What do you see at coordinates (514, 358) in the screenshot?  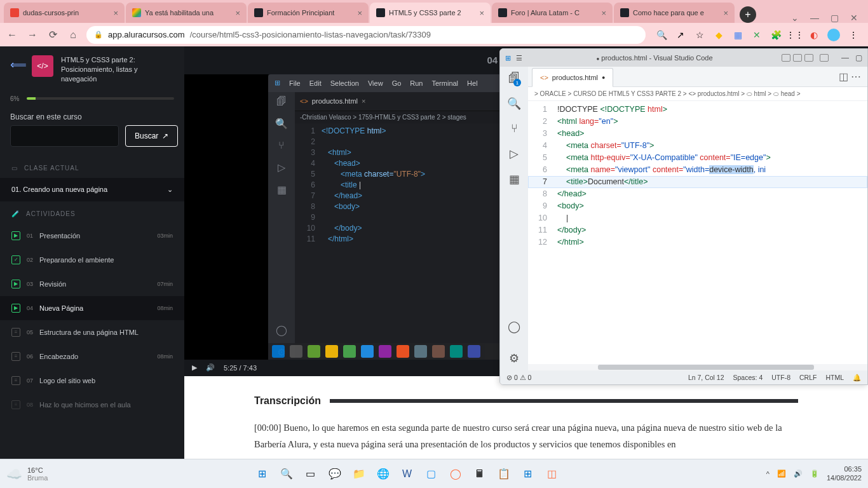 I see `gear-icon: ⚙` at bounding box center [514, 358].